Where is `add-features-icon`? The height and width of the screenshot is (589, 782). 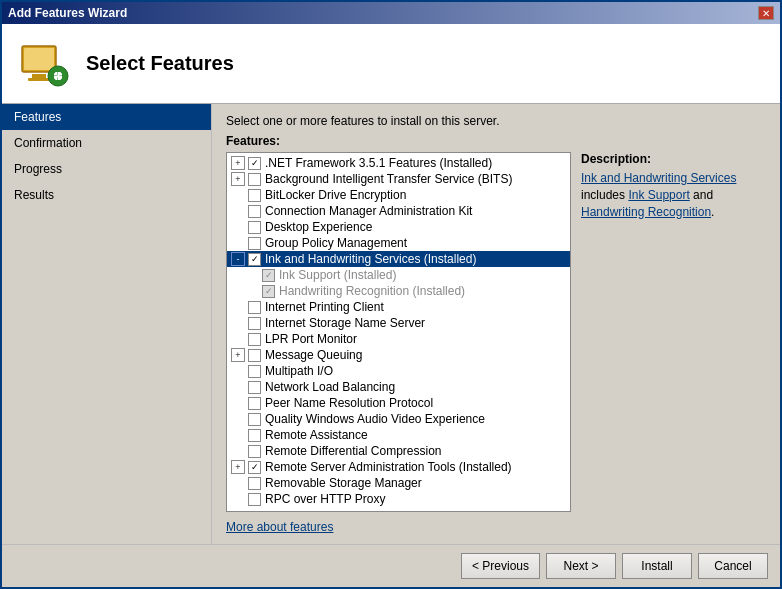
add-features-icon is located at coordinates (44, 64).